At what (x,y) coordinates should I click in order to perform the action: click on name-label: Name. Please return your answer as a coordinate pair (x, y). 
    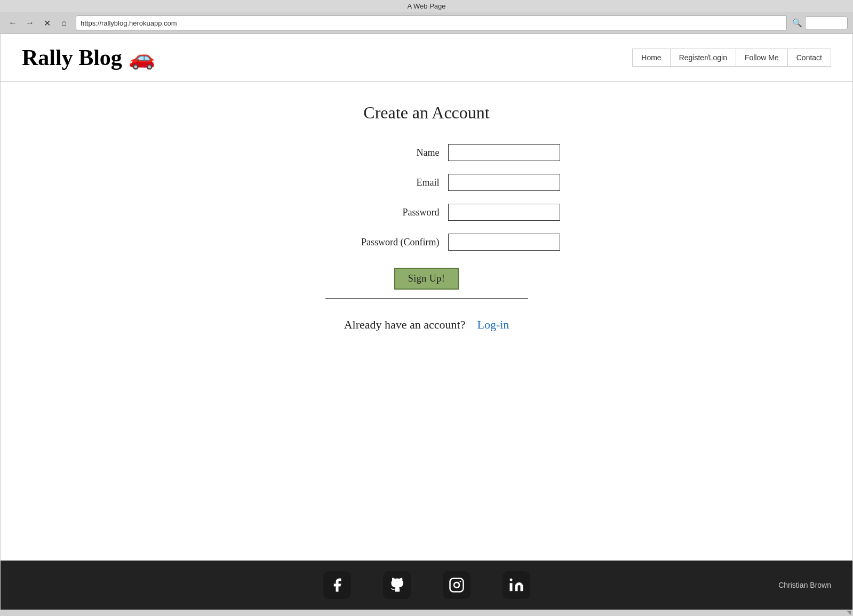
    Looking at the image, I should click on (397, 153).